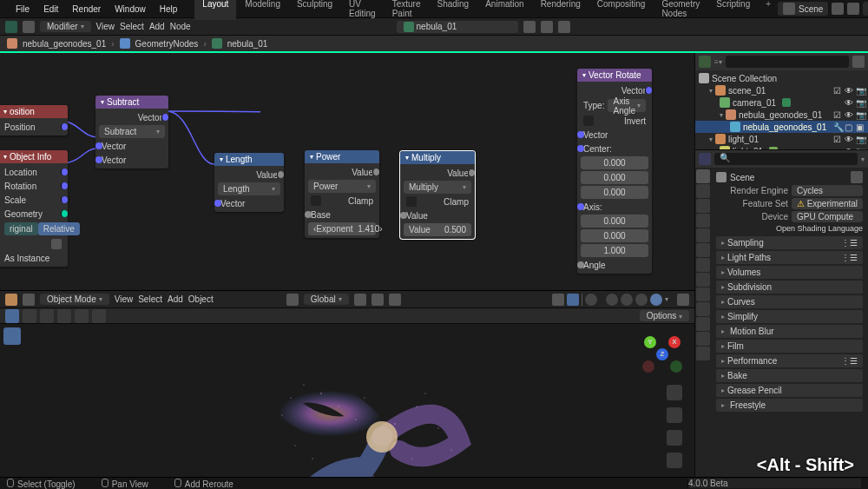  What do you see at coordinates (790, 243) in the screenshot?
I see `panel-sampling: ▸Sampling⋮☰` at bounding box center [790, 243].